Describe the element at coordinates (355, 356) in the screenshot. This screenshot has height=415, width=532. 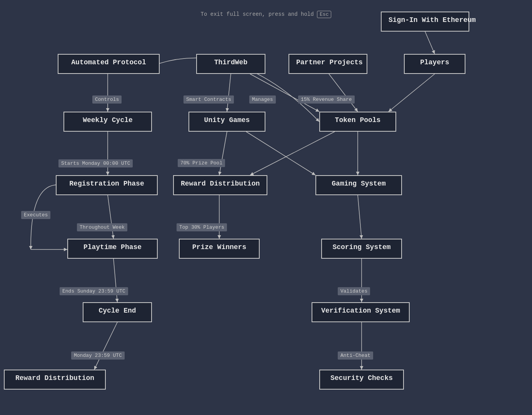
I see `label-anti-cheat: Anti-Cheat` at that location.